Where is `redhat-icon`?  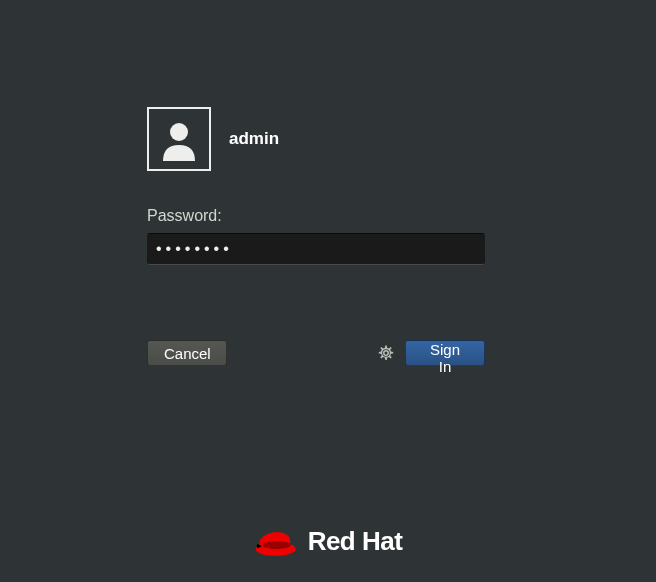
redhat-icon is located at coordinates (276, 541).